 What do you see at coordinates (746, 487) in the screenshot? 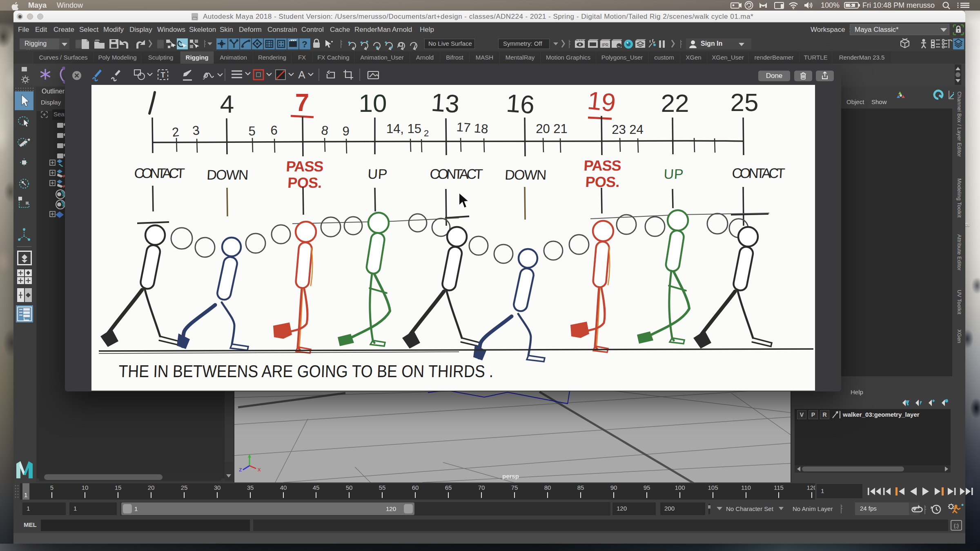
I see `svg-text: 110` at bounding box center [746, 487].